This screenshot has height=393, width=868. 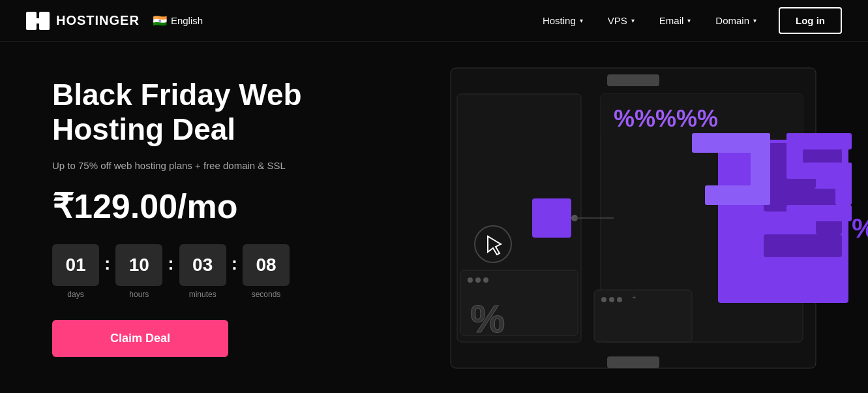 I want to click on hero-price: ₹129.00/mo, so click(x=209, y=206).